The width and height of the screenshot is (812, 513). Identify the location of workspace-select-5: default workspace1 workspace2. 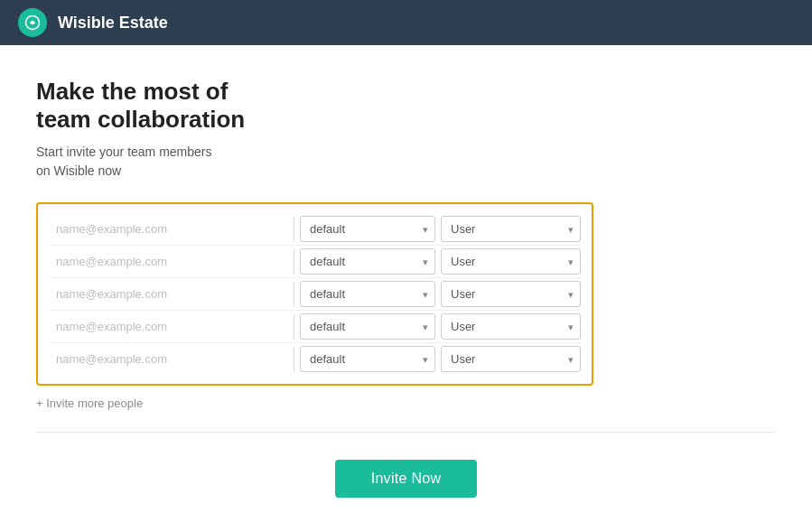
(368, 359).